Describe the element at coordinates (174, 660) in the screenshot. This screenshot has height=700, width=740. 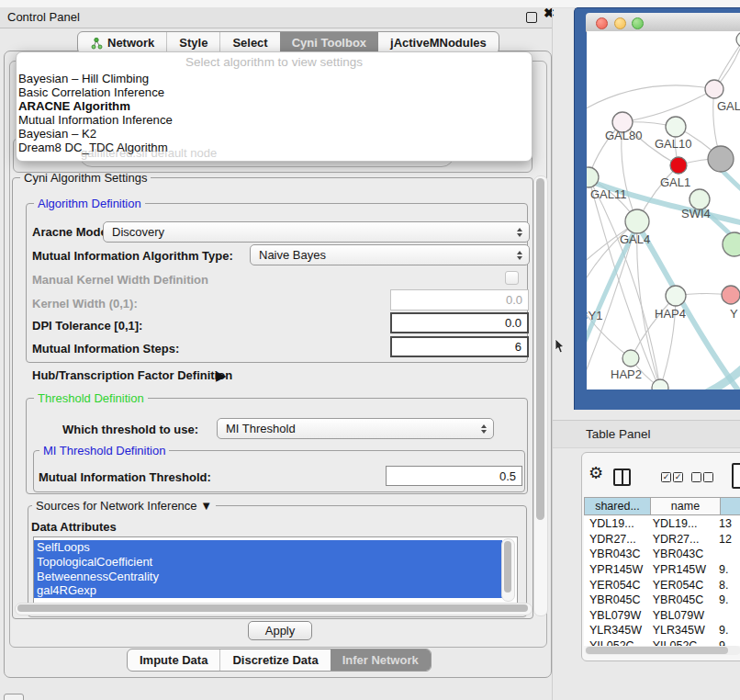
I see `tab-impute-data: Impute Data` at that location.